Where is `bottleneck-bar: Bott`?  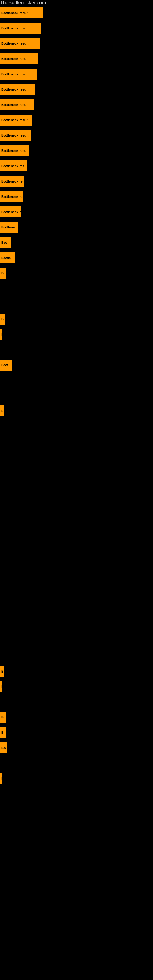 bottleneck-bar: Bott is located at coordinates (6, 365).